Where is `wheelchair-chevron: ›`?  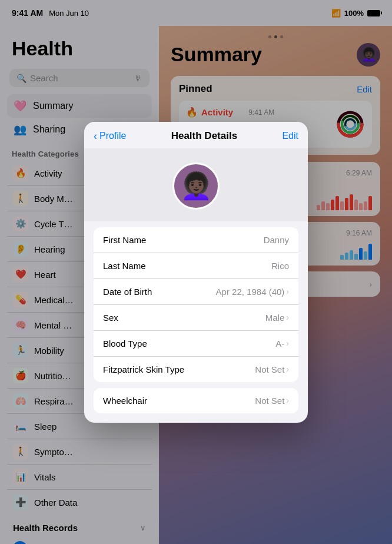
wheelchair-chevron: › is located at coordinates (287, 400).